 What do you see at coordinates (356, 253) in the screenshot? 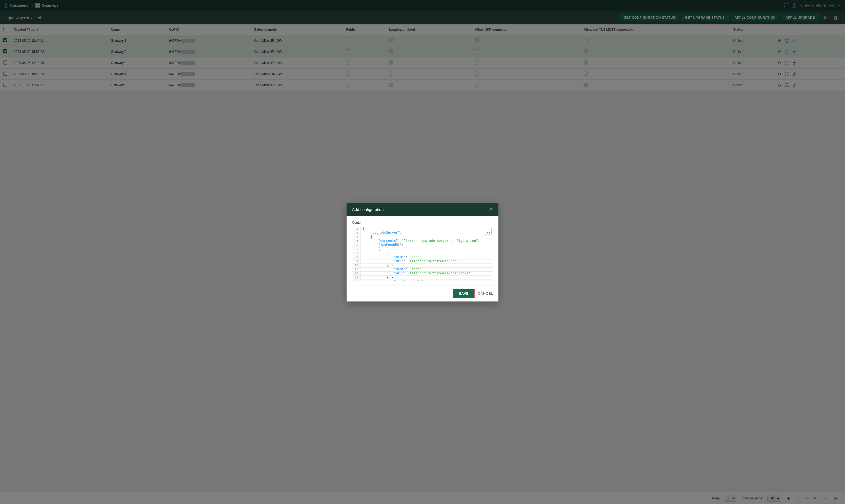
I see `line-number: 7` at bounding box center [356, 253].